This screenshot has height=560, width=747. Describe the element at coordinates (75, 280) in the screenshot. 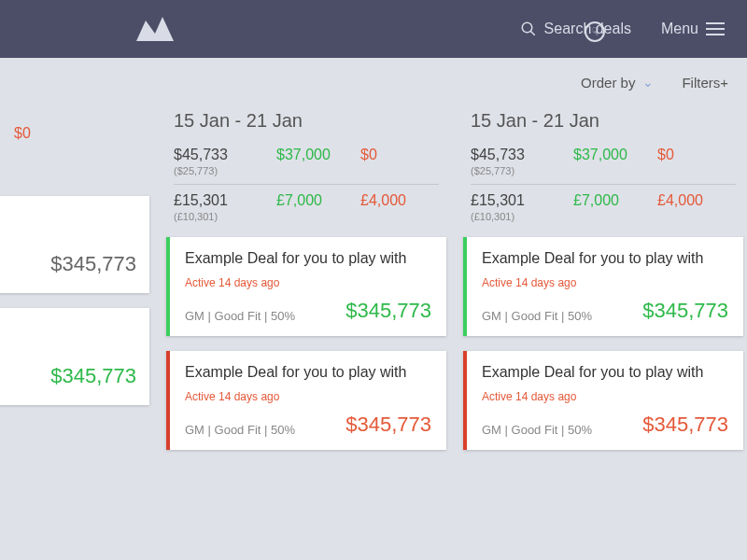

I see `week-column: 00 $0 you to play with $345,773 you to p…` at that location.